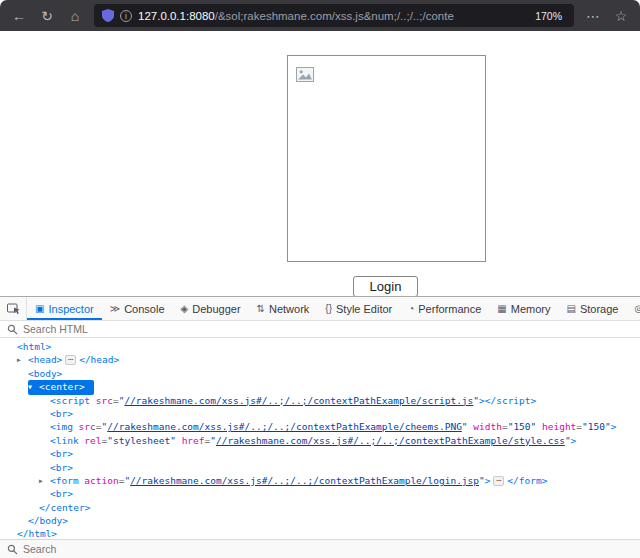 The height and width of the screenshot is (558, 640). What do you see at coordinates (358, 308) in the screenshot?
I see `tab-style-editor: {}Style Editor` at bounding box center [358, 308].